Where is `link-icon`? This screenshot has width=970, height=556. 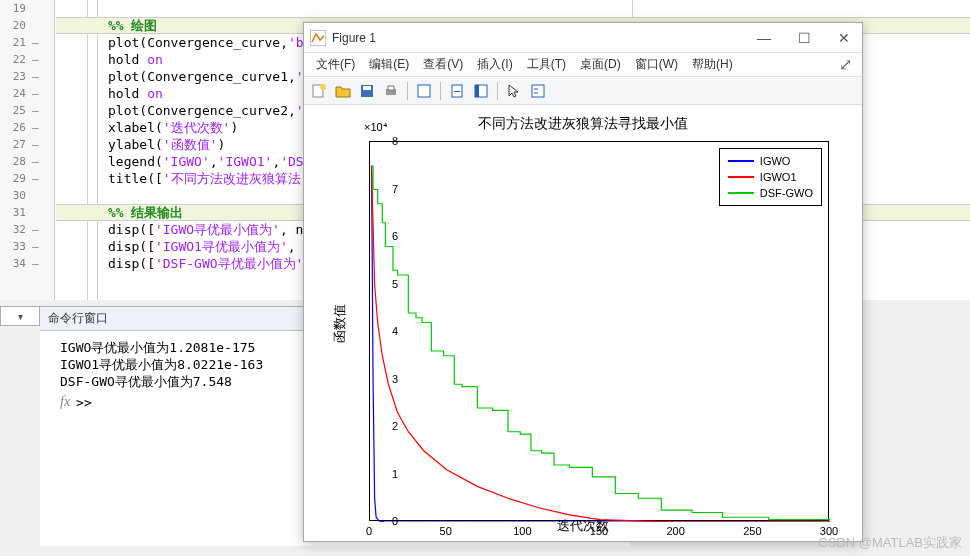
link-icon is located at coordinates (457, 91).